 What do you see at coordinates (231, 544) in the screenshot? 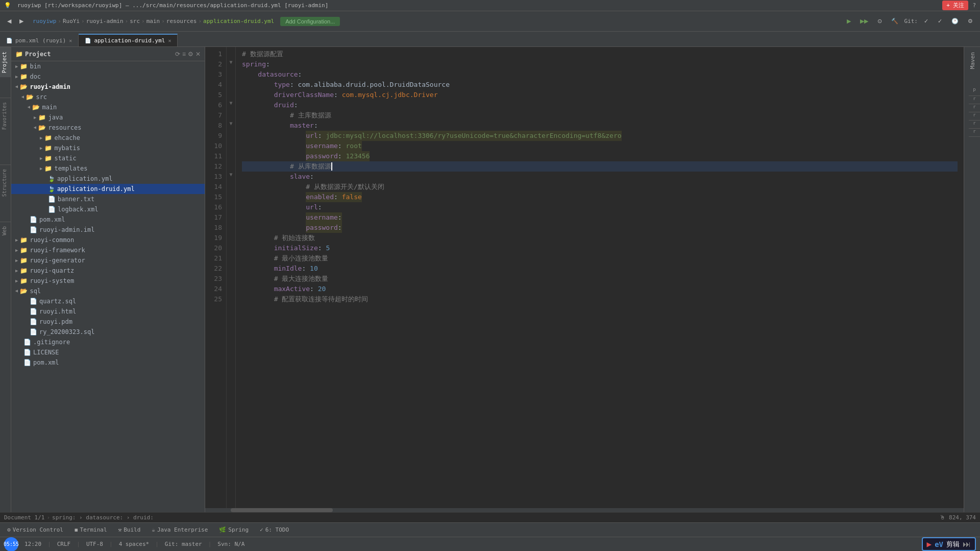
I see `svn-status: Svn: N/A` at bounding box center [231, 544].